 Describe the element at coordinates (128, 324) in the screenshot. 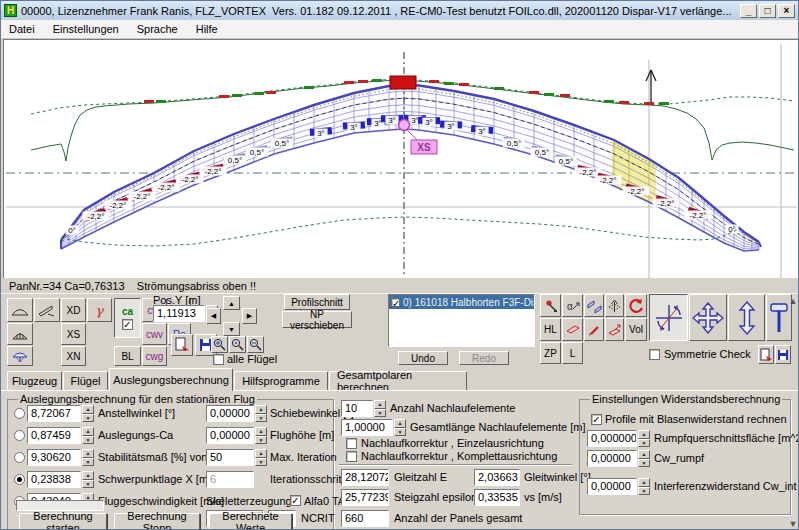

I see `ca-checkbox: ✓` at that location.